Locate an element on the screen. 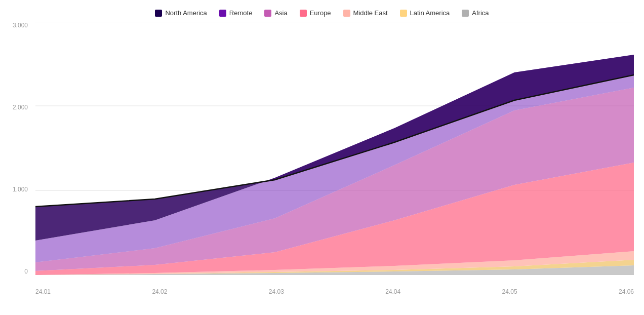 The width and height of the screenshot is (644, 315). x-label-2405: 24.05 is located at coordinates (510, 292).